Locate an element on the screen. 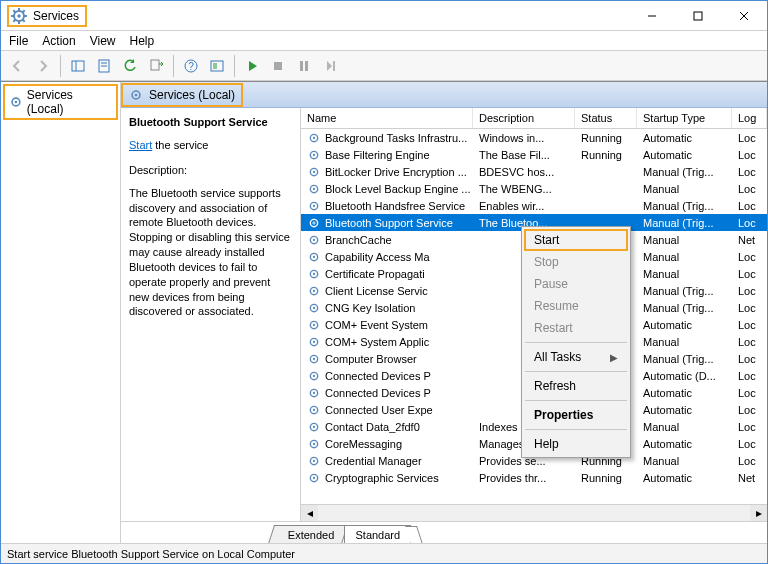  show-hide-tree-button is located at coordinates (78, 66).